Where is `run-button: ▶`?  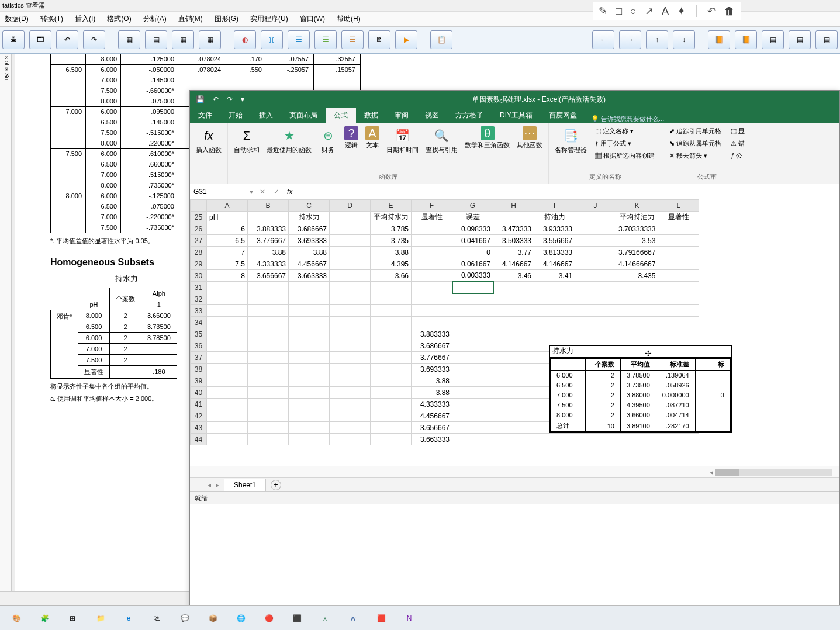
run-button: ▶ is located at coordinates (406, 40).